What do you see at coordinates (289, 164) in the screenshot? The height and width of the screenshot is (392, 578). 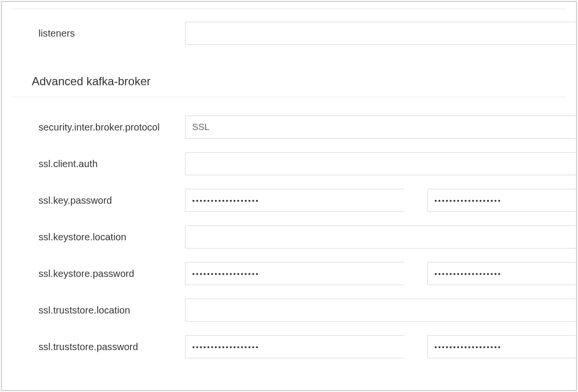 I see `ssl-client-auth-row: ssl.client.auth` at bounding box center [289, 164].